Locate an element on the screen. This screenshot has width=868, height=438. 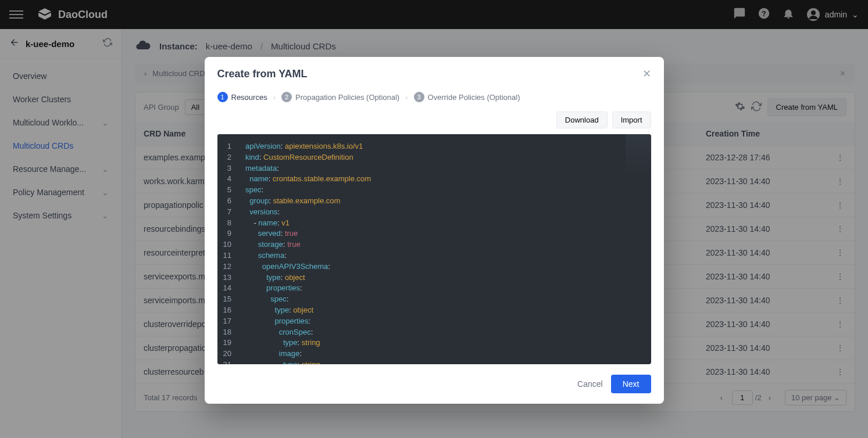
wizard-step: 3Override Policies (Optional) is located at coordinates (467, 97).